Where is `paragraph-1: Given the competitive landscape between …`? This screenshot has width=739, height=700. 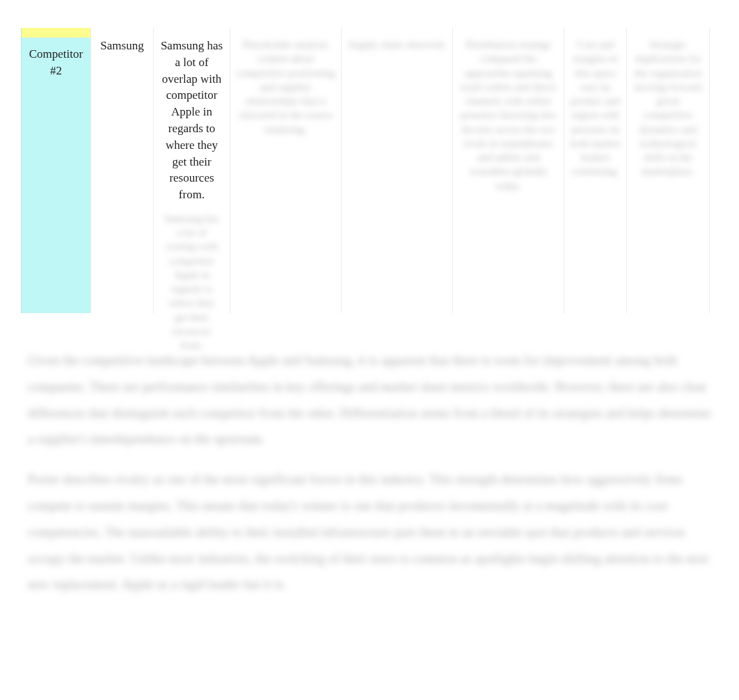 paragraph-1: Given the competitive landscape between … is located at coordinates (370, 401).